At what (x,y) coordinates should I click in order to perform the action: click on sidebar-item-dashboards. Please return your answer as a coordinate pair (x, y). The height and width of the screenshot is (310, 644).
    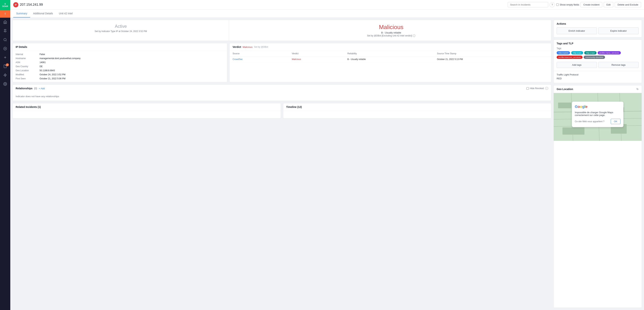
    Looking at the image, I should click on (5, 49).